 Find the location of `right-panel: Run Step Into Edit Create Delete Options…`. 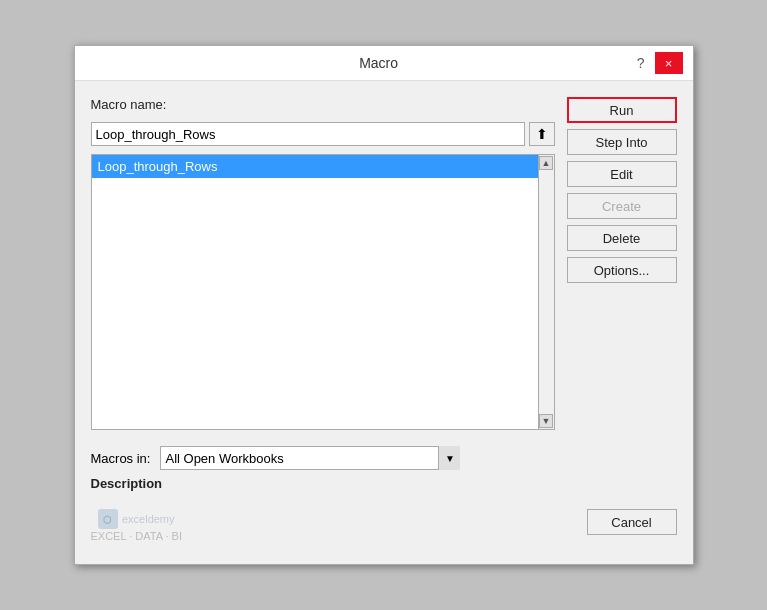

right-panel: Run Step Into Edit Create Delete Options… is located at coordinates (622, 264).